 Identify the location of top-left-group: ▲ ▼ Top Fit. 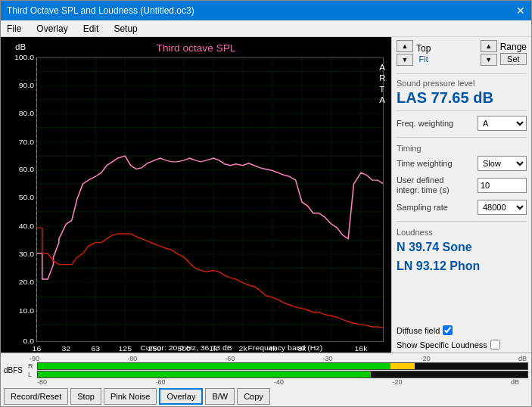
(413, 53).